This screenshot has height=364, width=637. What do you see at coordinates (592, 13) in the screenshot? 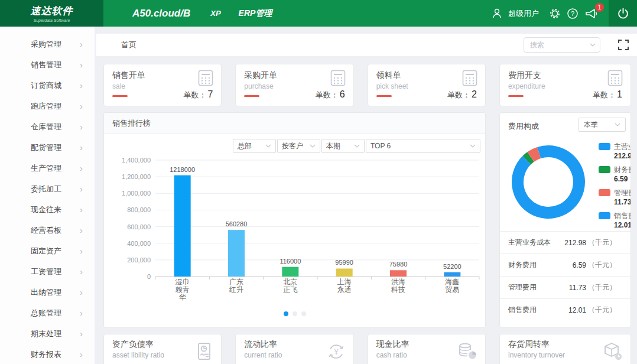
I see `announcement-horn-icon: 1` at bounding box center [592, 13].